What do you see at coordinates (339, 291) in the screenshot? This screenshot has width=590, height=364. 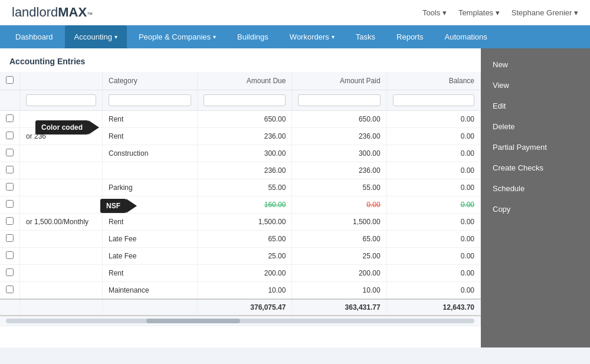 I see `row-amount-paid: 10.00` at bounding box center [339, 291].